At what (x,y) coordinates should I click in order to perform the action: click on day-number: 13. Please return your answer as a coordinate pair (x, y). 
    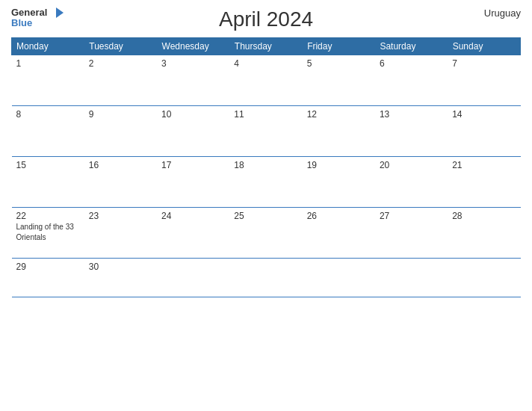
    Looking at the image, I should click on (411, 114).